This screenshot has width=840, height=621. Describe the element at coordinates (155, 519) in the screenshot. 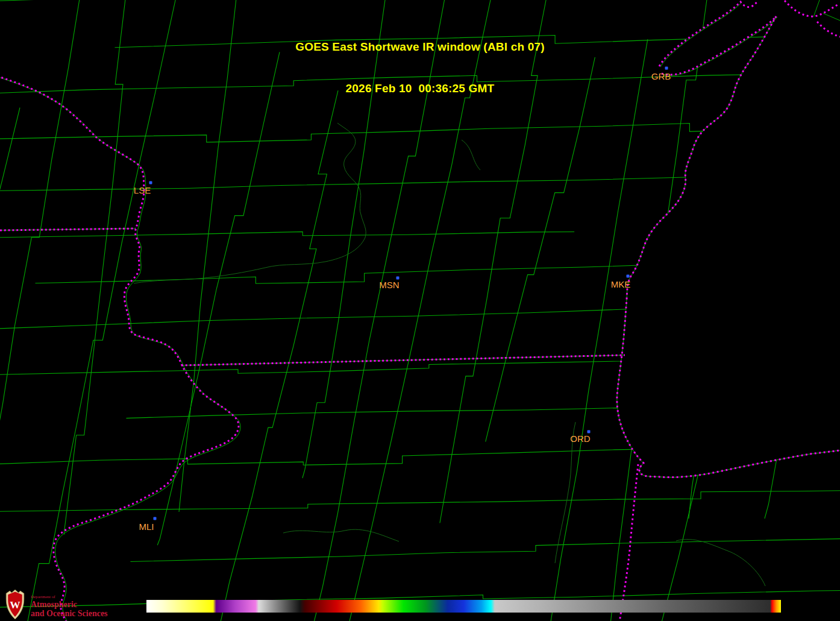

I see `city-dot-MLI` at that location.